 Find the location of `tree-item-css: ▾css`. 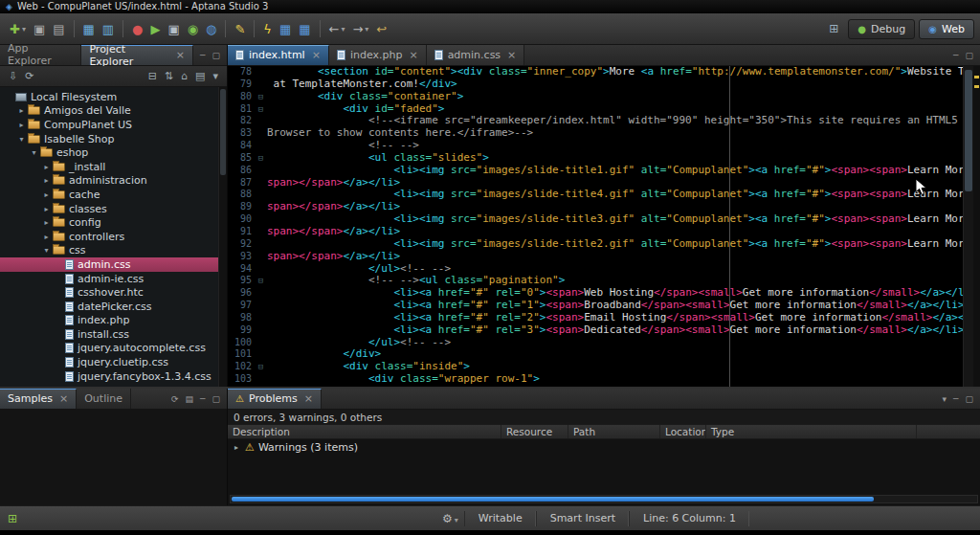

tree-item-css: ▾css is located at coordinates (113, 251).